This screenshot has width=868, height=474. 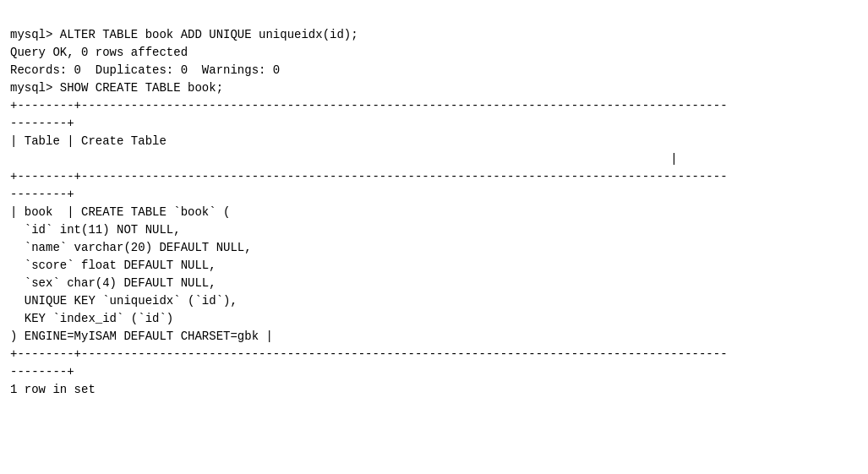 What do you see at coordinates (434, 319) in the screenshot?
I see `terminal-line: KEY `index_id` (`id`)` at bounding box center [434, 319].